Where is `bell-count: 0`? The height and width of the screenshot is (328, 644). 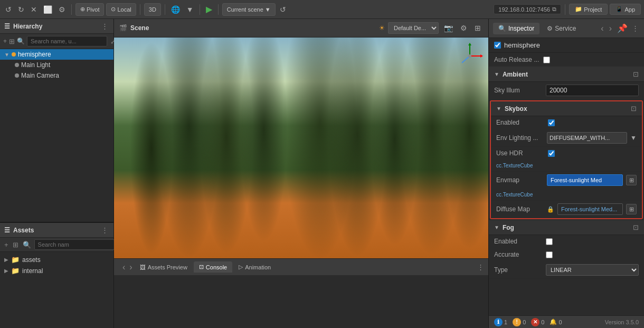
bell-count: 0 is located at coordinates (560, 322).